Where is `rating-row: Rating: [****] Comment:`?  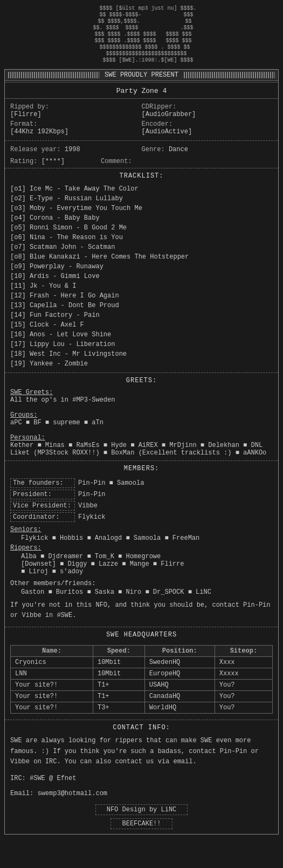 rating-row: Rating: [****] Comment: is located at coordinates (141, 161).